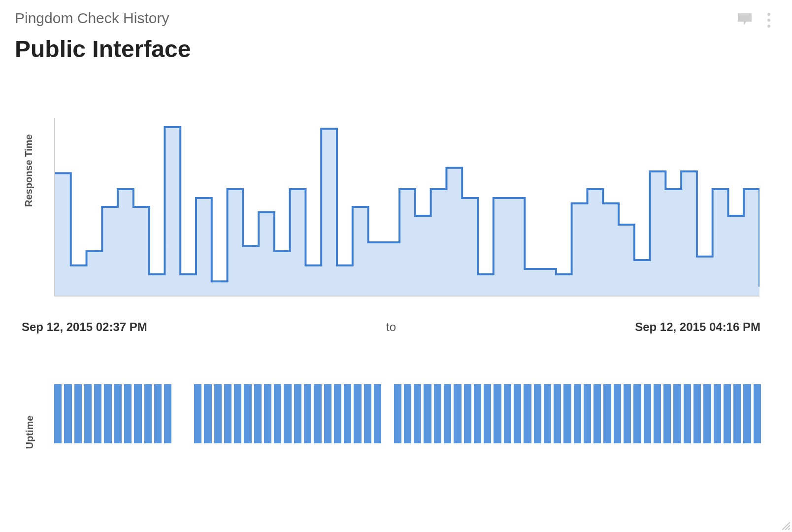 This screenshot has height=532, width=792. Describe the element at coordinates (697, 327) in the screenshot. I see `date-to: Sep 12, 2015 04:16 PM` at that location.